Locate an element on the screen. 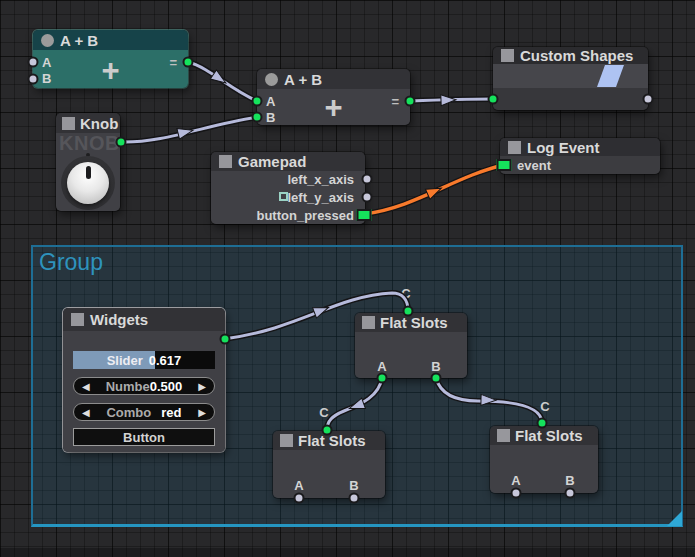 This screenshot has width=695, height=557. pin-flat1-input-c is located at coordinates (408, 312).